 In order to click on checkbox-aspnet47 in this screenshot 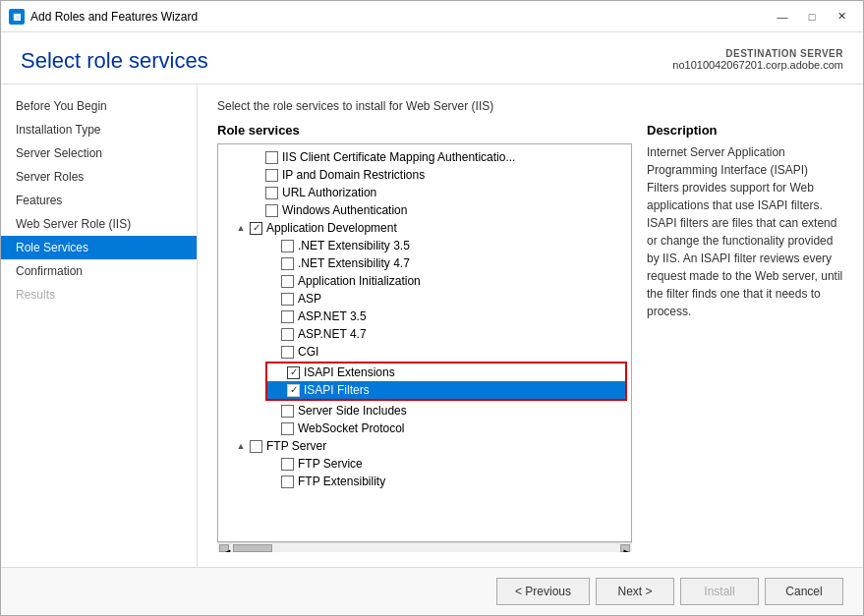, I will do `click(287, 334)`.